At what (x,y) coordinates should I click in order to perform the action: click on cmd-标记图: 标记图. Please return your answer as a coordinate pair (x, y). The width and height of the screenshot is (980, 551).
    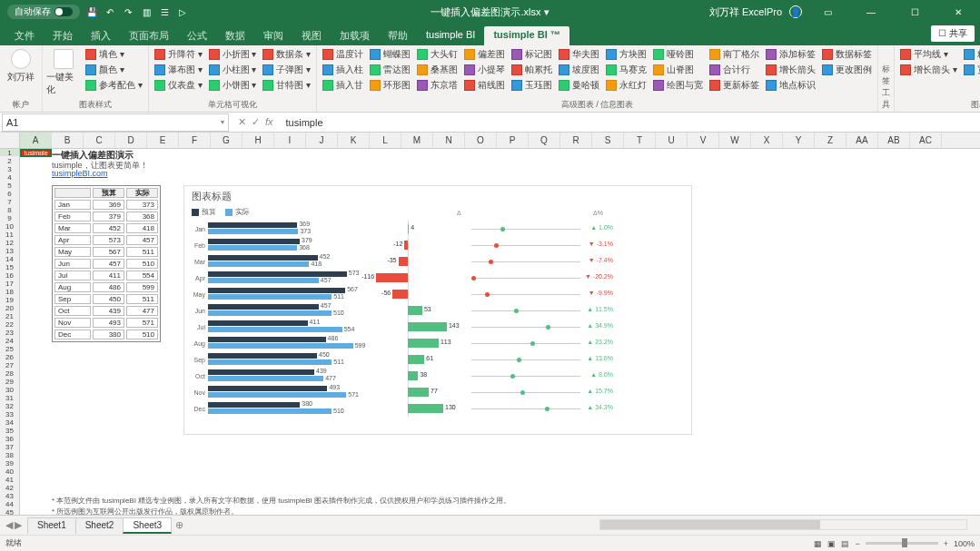
    Looking at the image, I should click on (532, 54).